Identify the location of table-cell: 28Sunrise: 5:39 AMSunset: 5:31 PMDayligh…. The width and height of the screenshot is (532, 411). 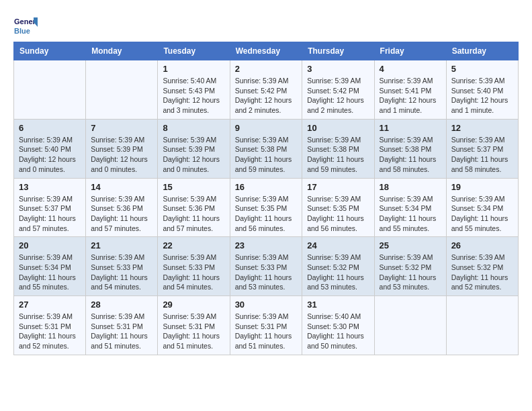
(122, 326).